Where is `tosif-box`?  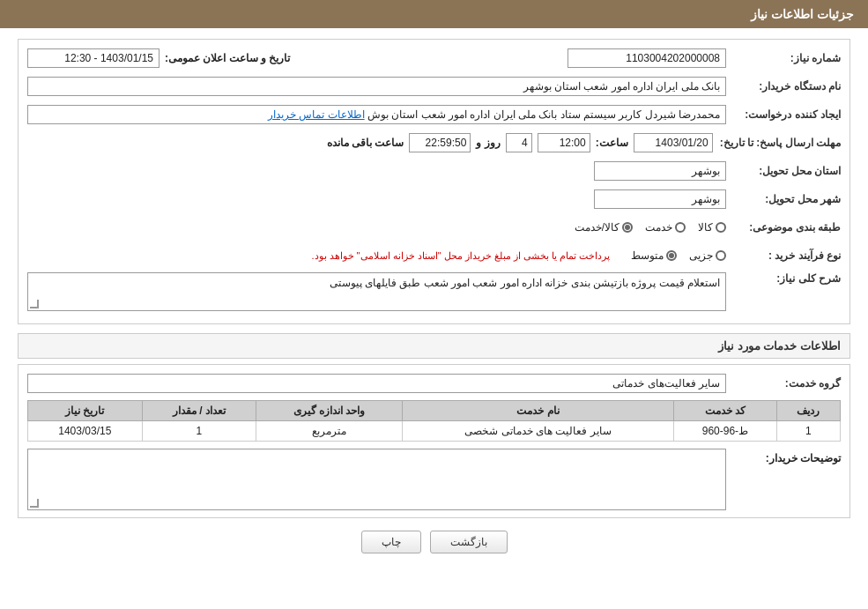
tosif-box is located at coordinates (377, 479).